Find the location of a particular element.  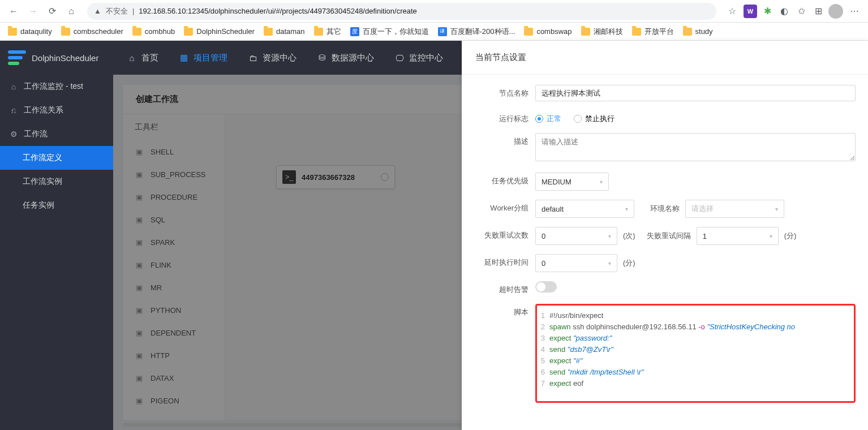

nav-item: ⛁数据源中心 is located at coordinates (345, 58).